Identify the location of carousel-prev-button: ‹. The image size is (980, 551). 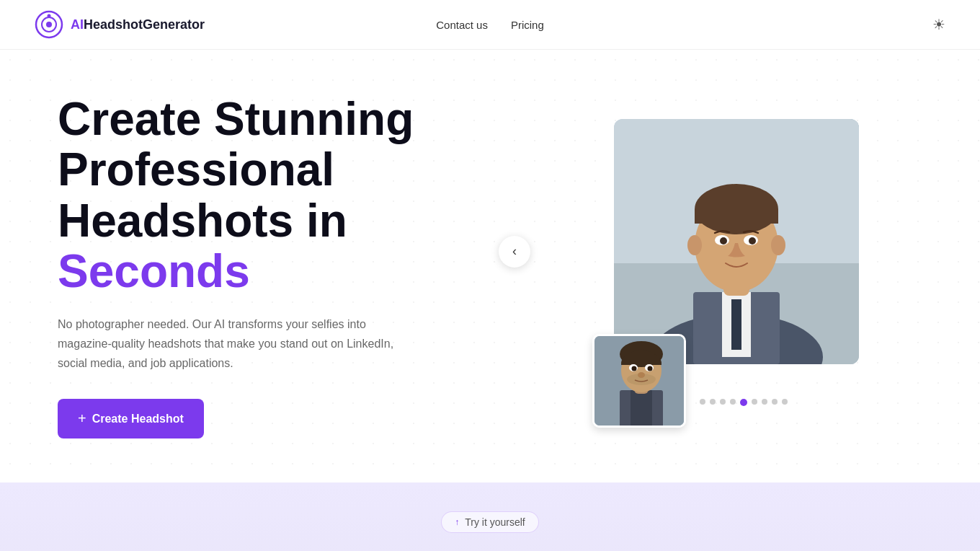
(514, 252).